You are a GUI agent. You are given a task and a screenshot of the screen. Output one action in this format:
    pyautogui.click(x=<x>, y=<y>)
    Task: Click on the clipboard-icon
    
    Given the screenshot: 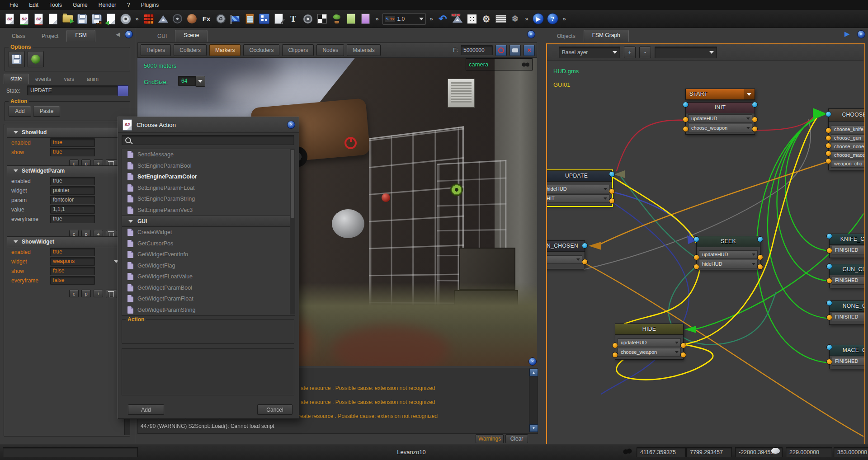 What is the action you would take?
    pyautogui.click(x=250, y=19)
    